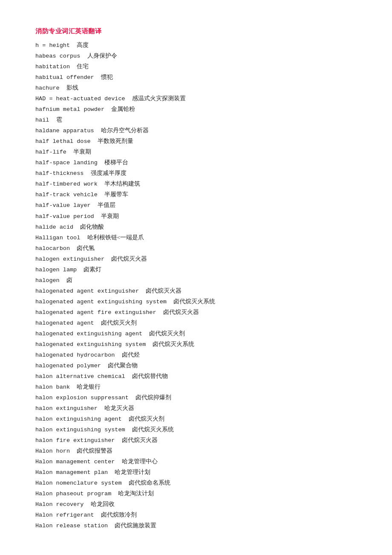  Describe the element at coordinates (73, 259) in the screenshot. I see `entry-term: halogen extinguisher` at that location.